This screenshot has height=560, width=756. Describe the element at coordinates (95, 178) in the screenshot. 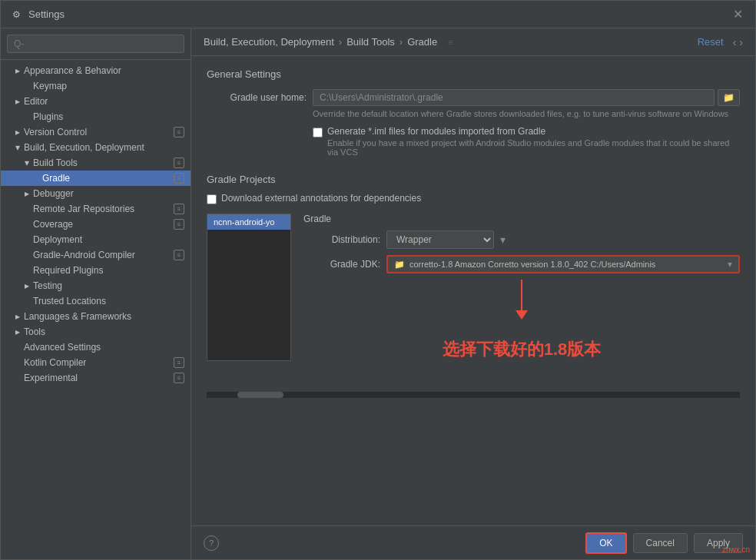

I see `sidebar-item-gradle: Gradle ≡` at that location.